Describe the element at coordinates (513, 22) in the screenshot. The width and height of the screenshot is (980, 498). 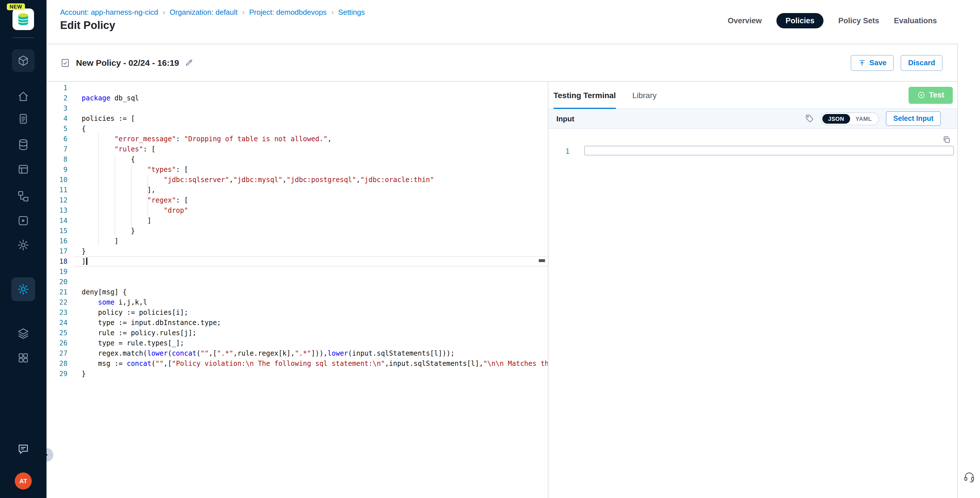
I see `page-header: Account: app-harness-ng-cicd › Organizat…` at that location.